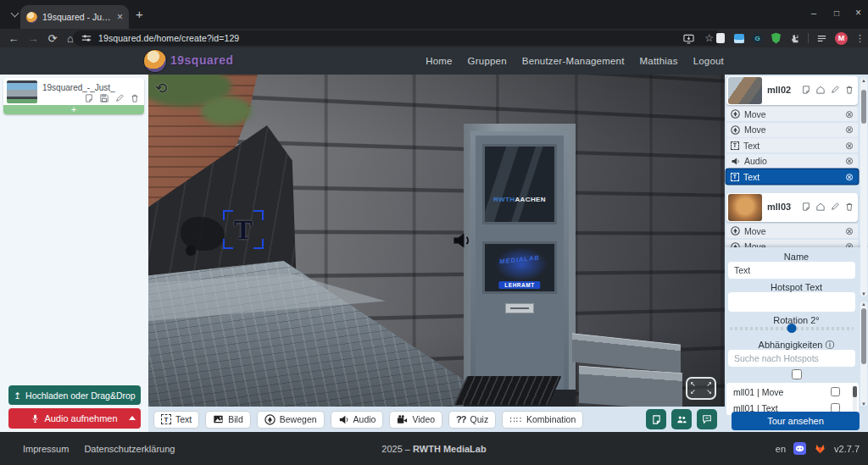  Describe the element at coordinates (745, 91) in the screenshot. I see `scene-mll02-thumbnail` at that location.